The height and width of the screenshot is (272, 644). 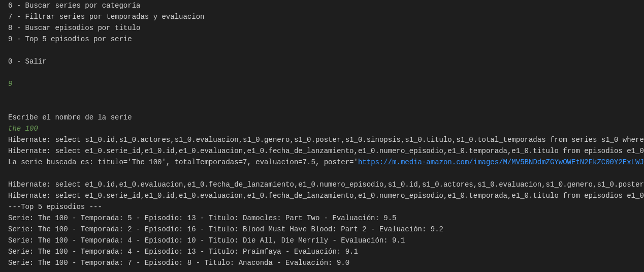 What do you see at coordinates (322, 252) in the screenshot?
I see `top5-episode-4: Serie: The 100 - Temporada: 4 - Episodio…` at bounding box center [322, 252].